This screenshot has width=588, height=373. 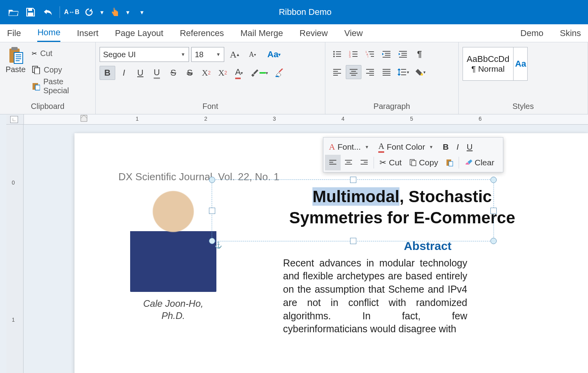 What do you see at coordinates (523, 107) in the screenshot?
I see `styles-caption: Styles` at bounding box center [523, 107].